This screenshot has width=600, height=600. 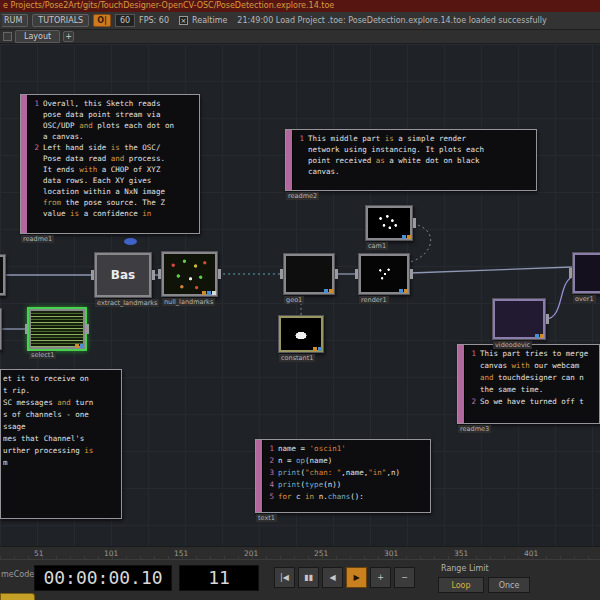 I want to click on once-button: Once, so click(x=509, y=585).